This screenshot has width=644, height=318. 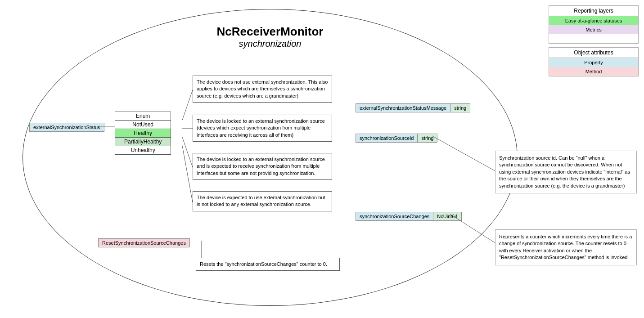 I want to click on prop-name-2: synchronizationSourceId, so click(x=387, y=138).